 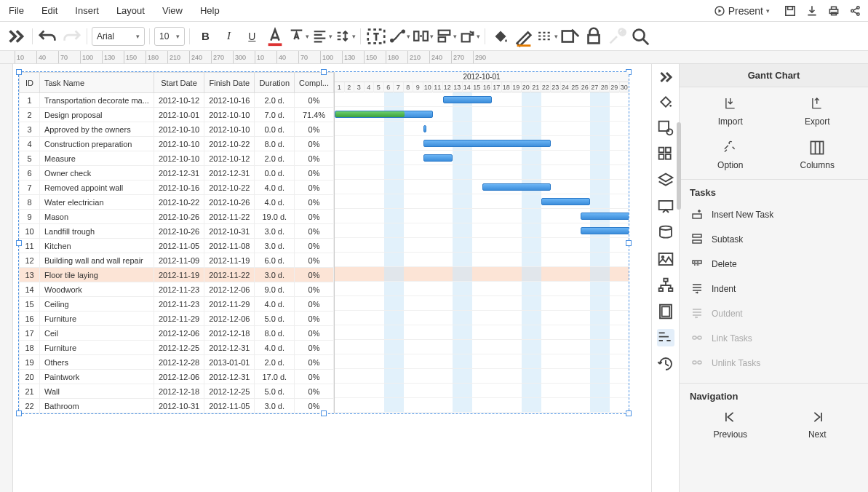 What do you see at coordinates (666, 259) in the screenshot?
I see `image-icon` at bounding box center [666, 259].